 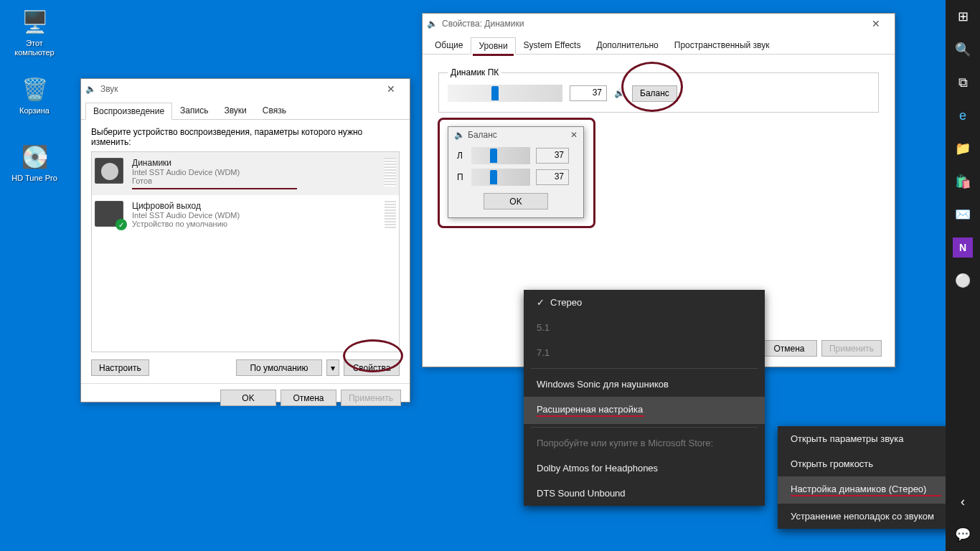 I want to click on app-icon: ⚪, so click(x=963, y=281).